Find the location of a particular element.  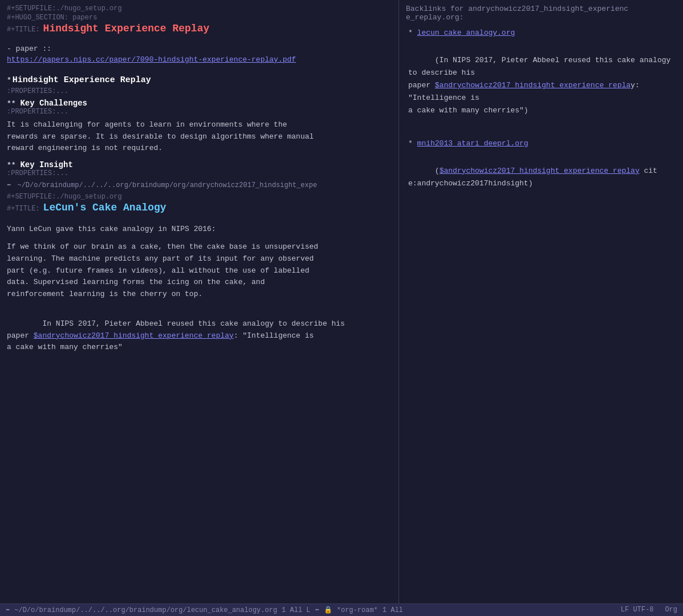

path1-line: ⬅ ~/D/o/braindump/../../..org/braindump/… is located at coordinates (200, 185).